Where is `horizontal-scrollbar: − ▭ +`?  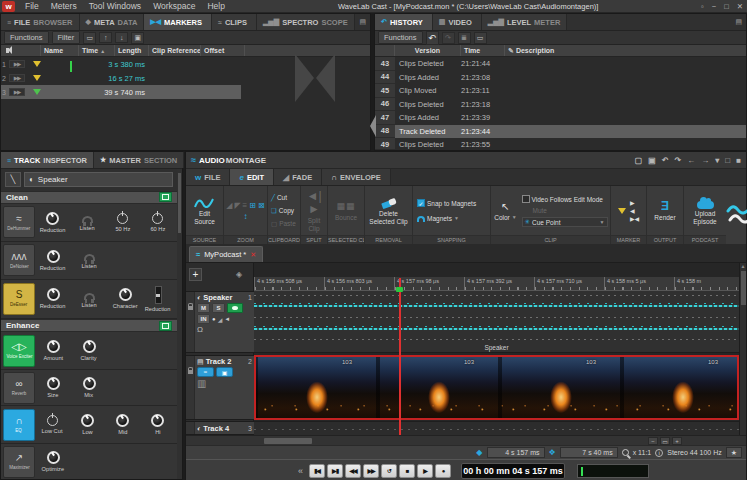 horizontal-scrollbar: − ▭ + is located at coordinates (466, 440).